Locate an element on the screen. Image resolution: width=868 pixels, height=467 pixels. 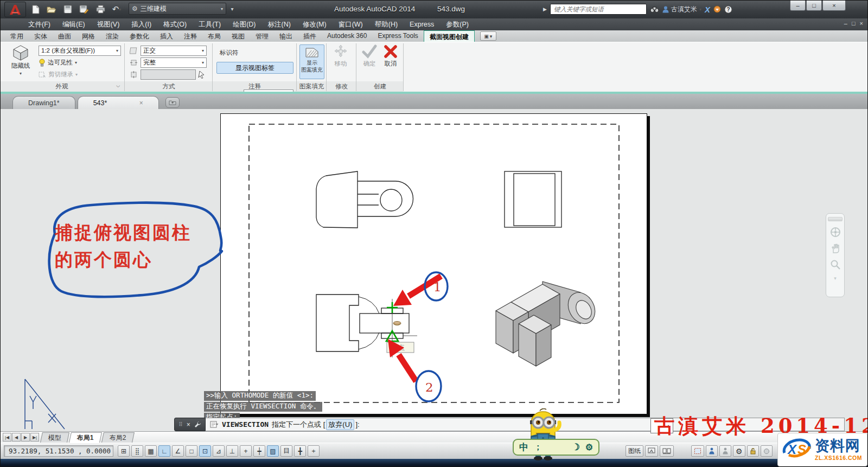
navbar-more-icon: ▾ is located at coordinates (835, 278).